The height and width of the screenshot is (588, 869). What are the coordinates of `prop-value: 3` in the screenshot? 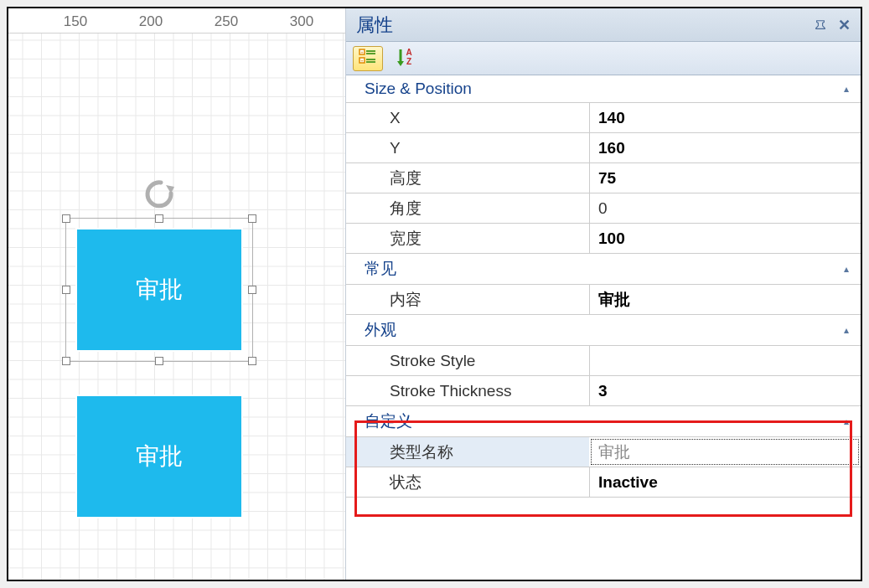 It's located at (725, 390).